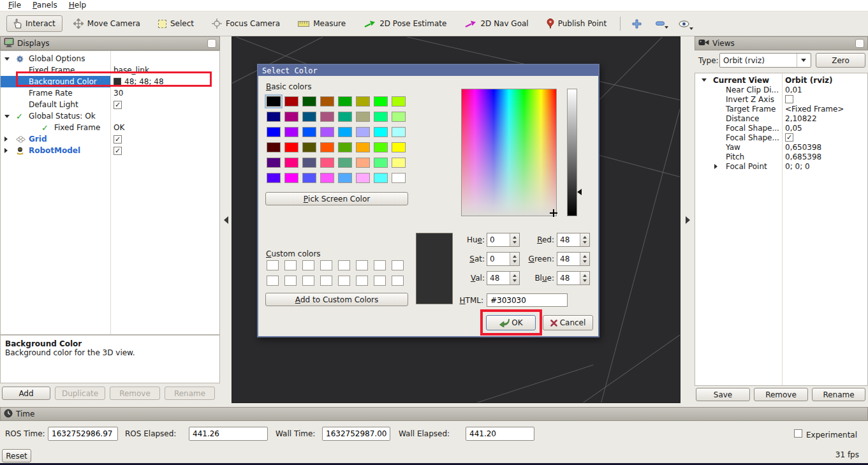 The width and height of the screenshot is (868, 465). Describe the element at coordinates (337, 300) in the screenshot. I see `add-custom-colors-button: Add to Custom Colors` at that location.